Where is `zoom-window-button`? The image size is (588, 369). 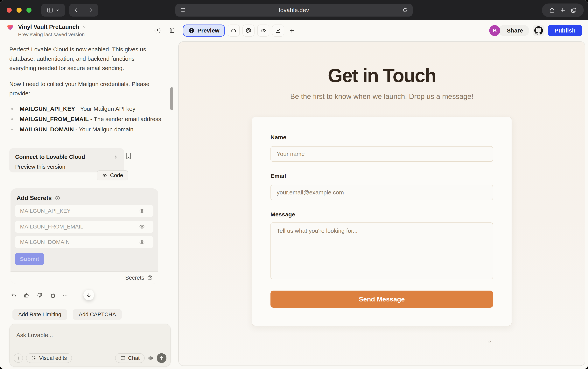 zoom-window-button is located at coordinates (29, 10).